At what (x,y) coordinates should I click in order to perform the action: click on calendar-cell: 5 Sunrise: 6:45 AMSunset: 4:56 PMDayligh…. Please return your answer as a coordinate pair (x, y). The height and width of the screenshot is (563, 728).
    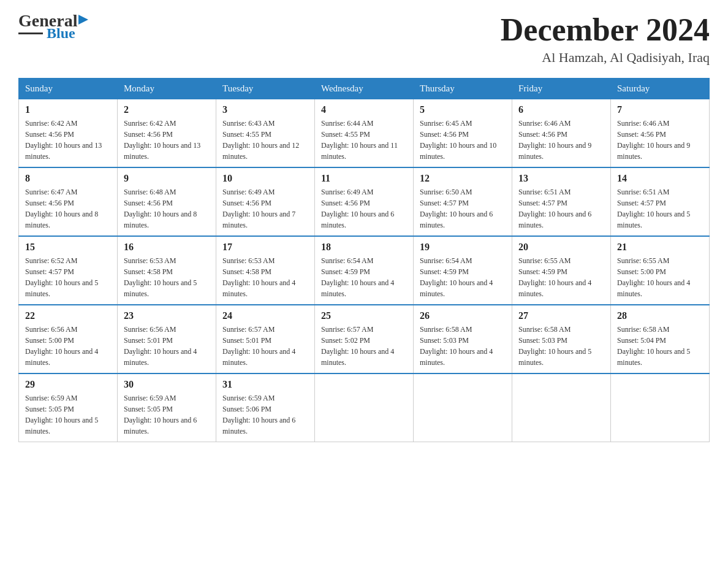
    Looking at the image, I should click on (463, 134).